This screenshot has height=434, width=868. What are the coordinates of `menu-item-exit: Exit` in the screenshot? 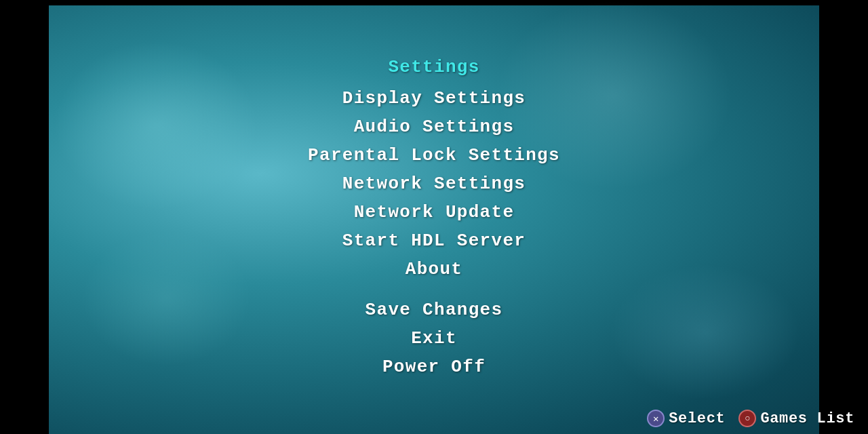 It's located at (434, 338).